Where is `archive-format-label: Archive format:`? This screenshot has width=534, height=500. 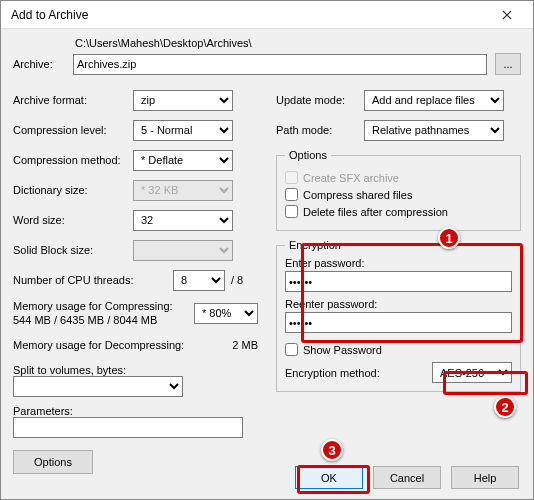
archive-format-label: Archive format: is located at coordinates (73, 100).